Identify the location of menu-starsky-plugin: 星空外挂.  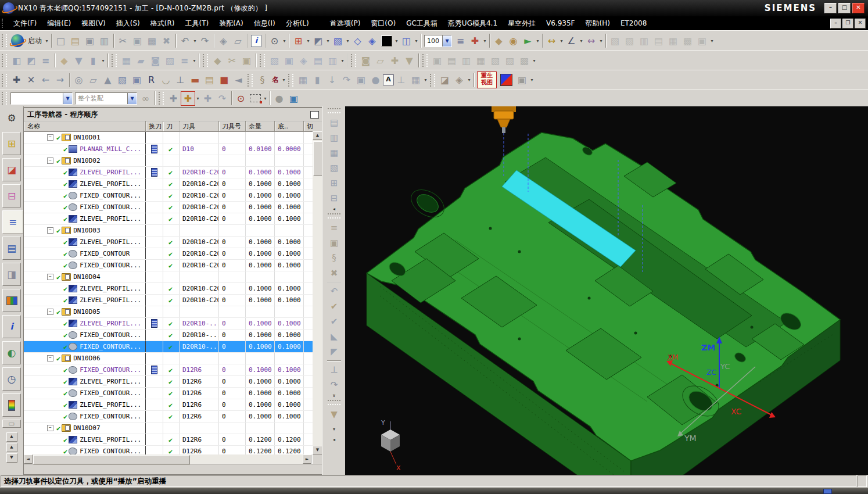
(522, 23).